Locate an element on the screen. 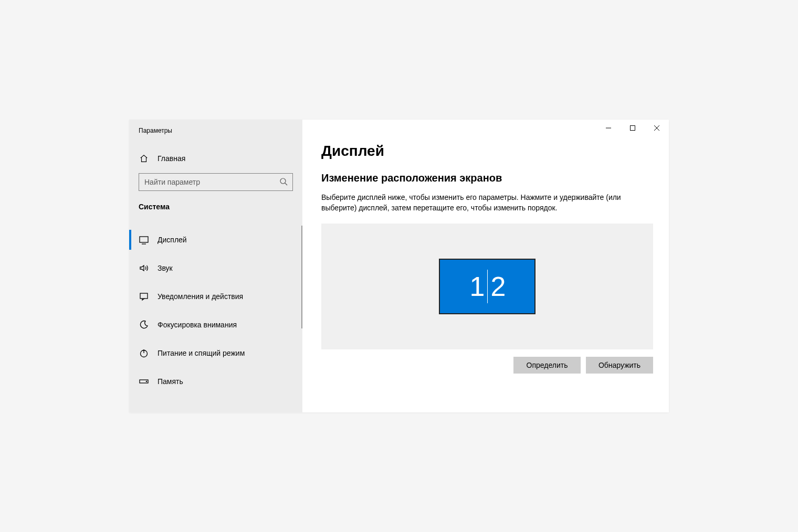 The width and height of the screenshot is (798, 532). sidebar-item-label: Фокусировка внимания is located at coordinates (197, 325).